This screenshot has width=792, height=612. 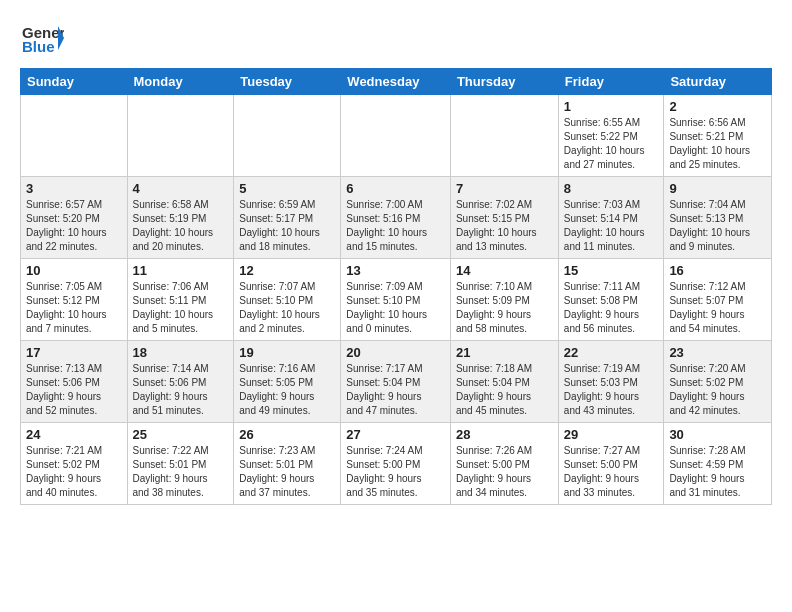 What do you see at coordinates (612, 188) in the screenshot?
I see `day-number: 8` at bounding box center [612, 188].